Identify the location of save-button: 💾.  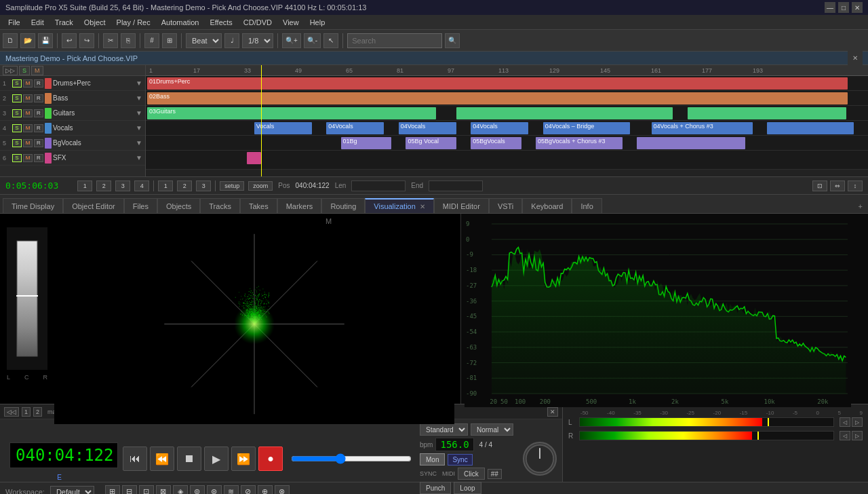
(45, 41).